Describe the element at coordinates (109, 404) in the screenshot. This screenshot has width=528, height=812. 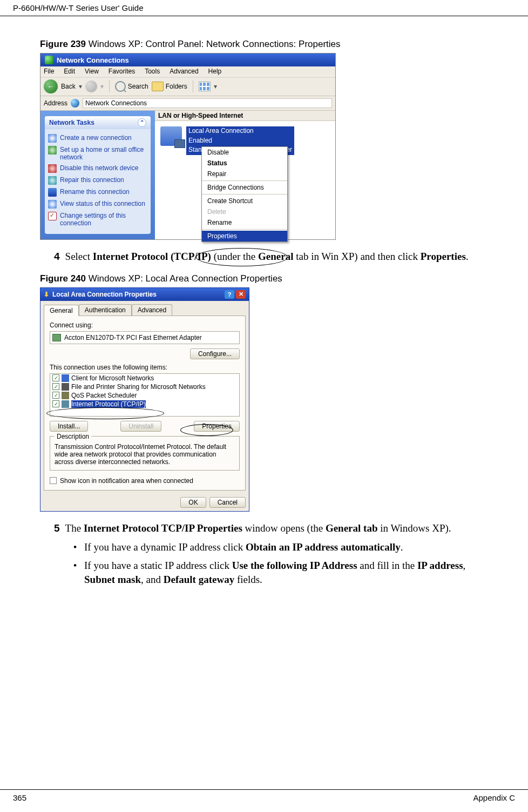
I see `item-label: Internet Protocol (TCP/IP)` at that location.